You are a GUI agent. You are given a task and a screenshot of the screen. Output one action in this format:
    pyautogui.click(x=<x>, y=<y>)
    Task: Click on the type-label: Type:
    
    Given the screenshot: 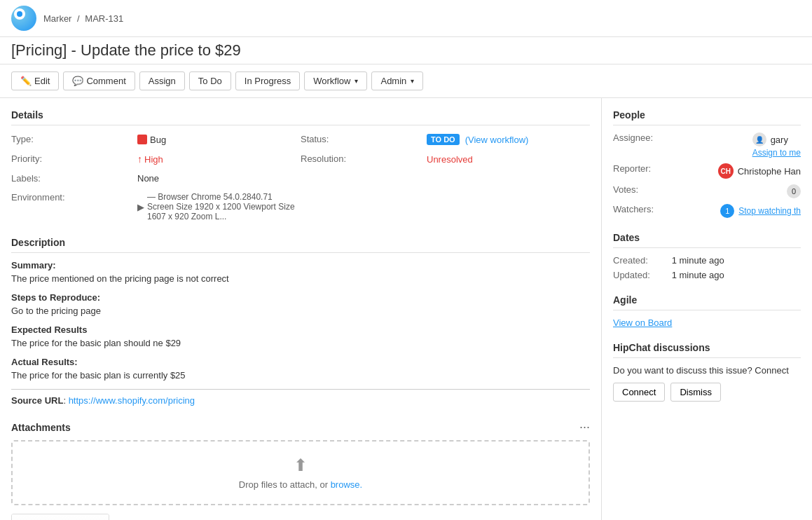 What is the action you would take?
    pyautogui.click(x=74, y=139)
    